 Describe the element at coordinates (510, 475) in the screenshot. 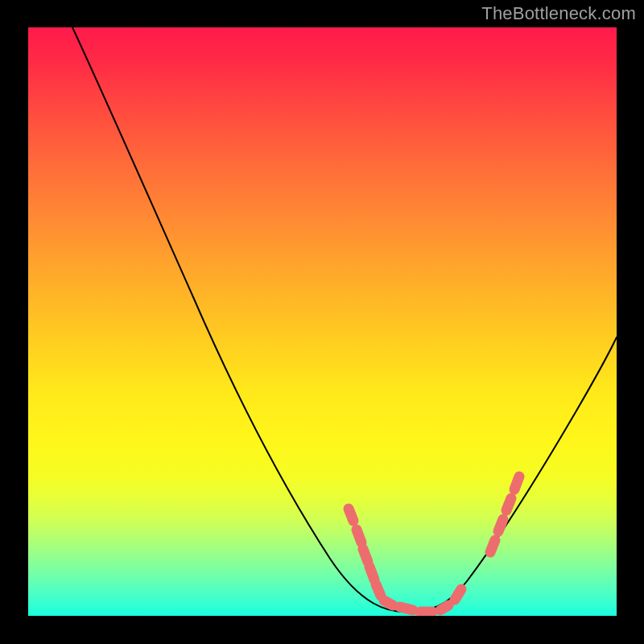

I see `curve-right` at that location.